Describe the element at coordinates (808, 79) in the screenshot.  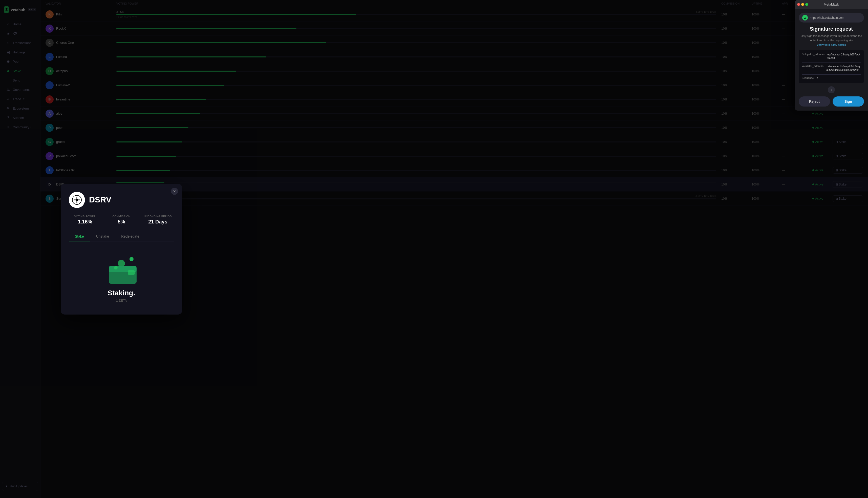
I see `mm-sequence-label: Sequence:` at that location.